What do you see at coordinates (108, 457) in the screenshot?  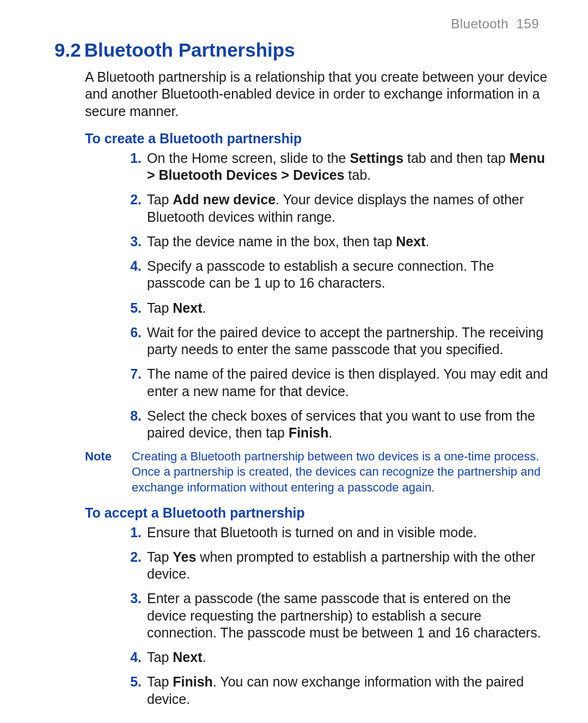 I see `note-label: Note` at bounding box center [108, 457].